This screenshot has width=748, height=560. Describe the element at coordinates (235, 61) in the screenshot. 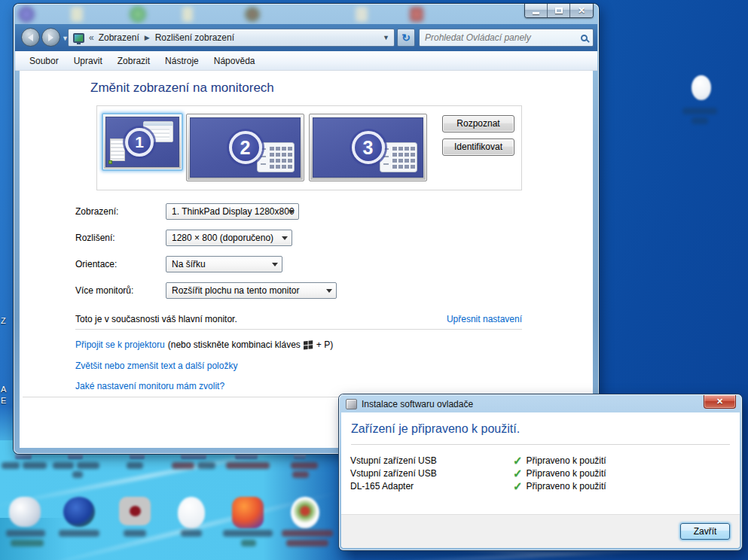

I see `menu-napoveda: Nápověda` at that location.